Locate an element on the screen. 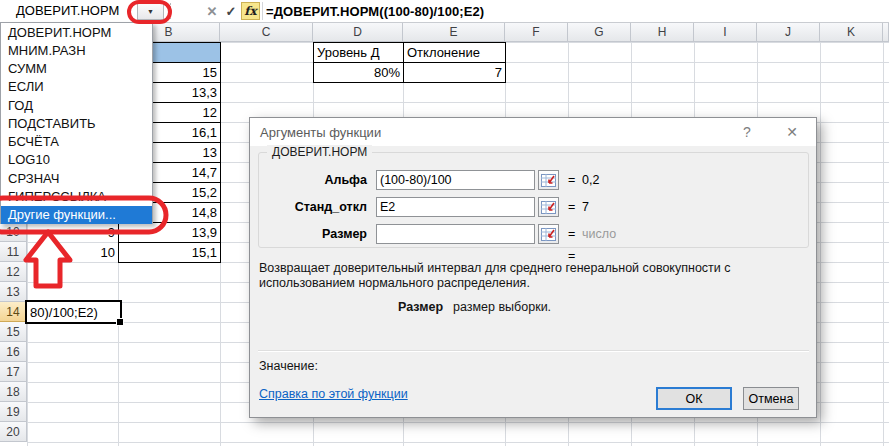 This screenshot has width=889, height=446. cancel-icon: ✕ is located at coordinates (212, 11).